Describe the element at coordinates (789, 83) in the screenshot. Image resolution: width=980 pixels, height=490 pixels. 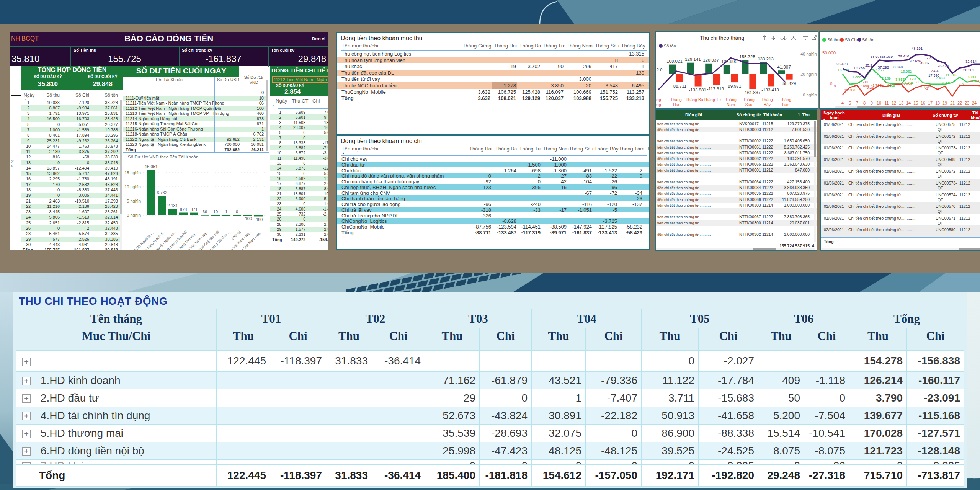
I see `svg-text: -58.429` at that location.